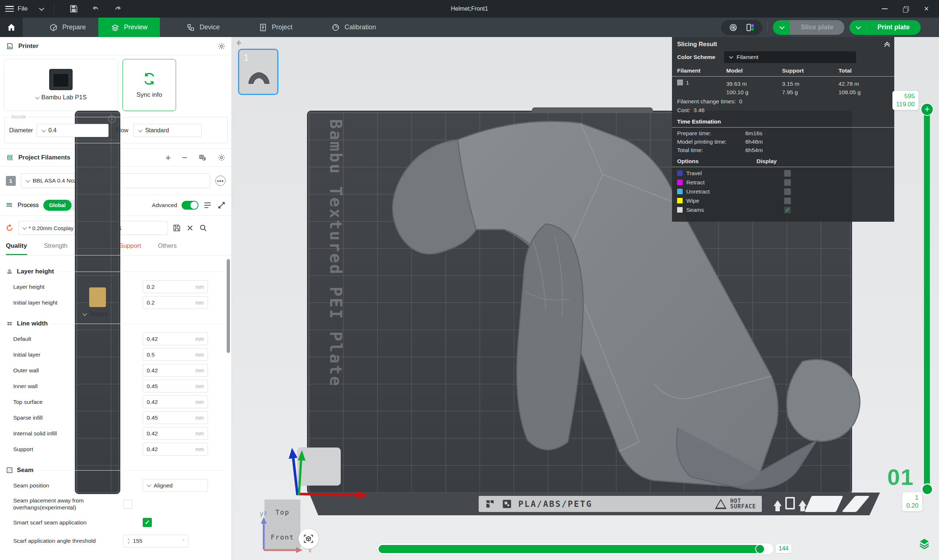 This screenshot has height=560, width=939. I want to click on layer-slider-handle, so click(927, 489).